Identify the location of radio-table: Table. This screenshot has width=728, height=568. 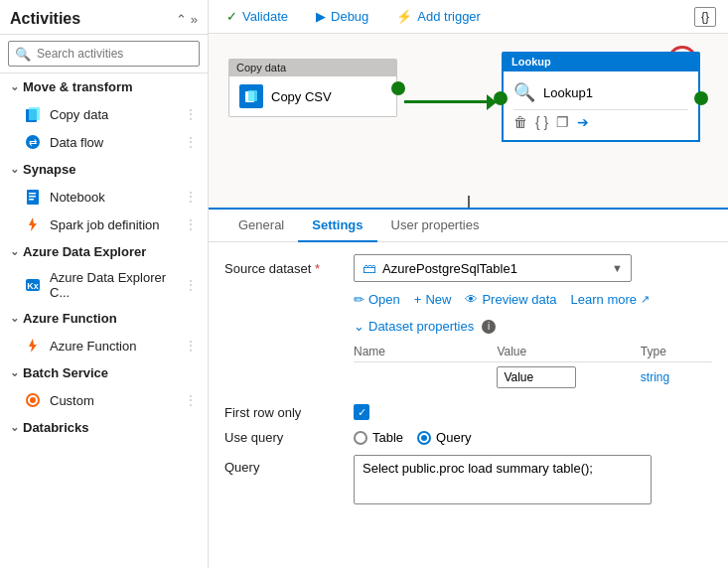
(378, 437).